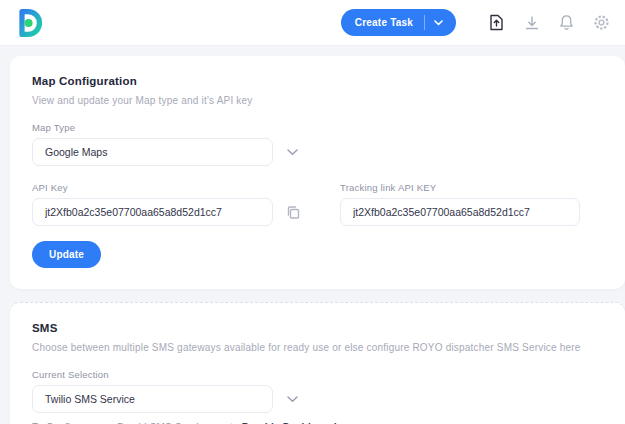  What do you see at coordinates (166, 188) in the screenshot?
I see `api-key-label: API Key` at bounding box center [166, 188].